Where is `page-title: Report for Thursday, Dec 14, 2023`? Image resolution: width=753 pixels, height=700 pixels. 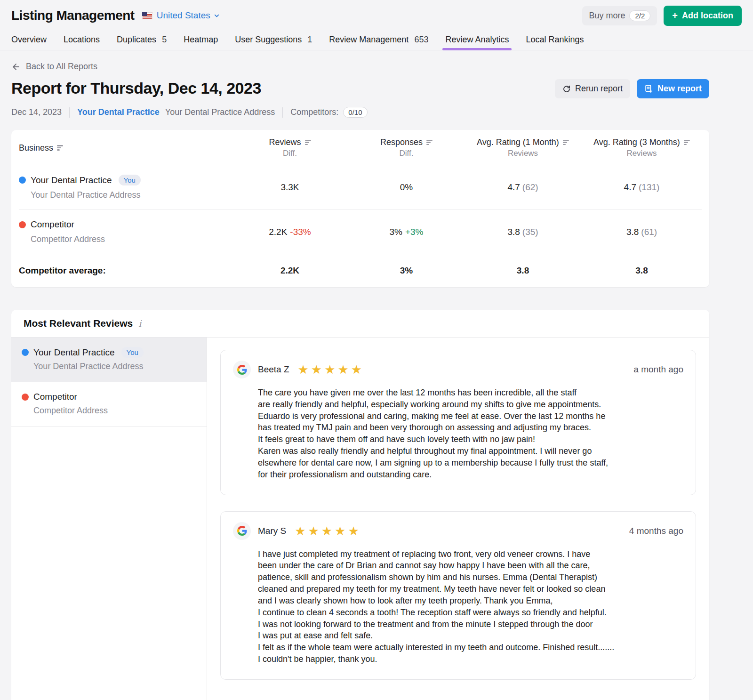 page-title: Report for Thursday, Dec 14, 2023 is located at coordinates (136, 89).